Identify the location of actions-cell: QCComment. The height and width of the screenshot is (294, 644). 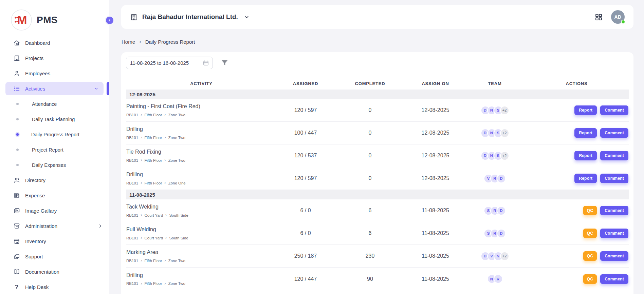
(576, 256).